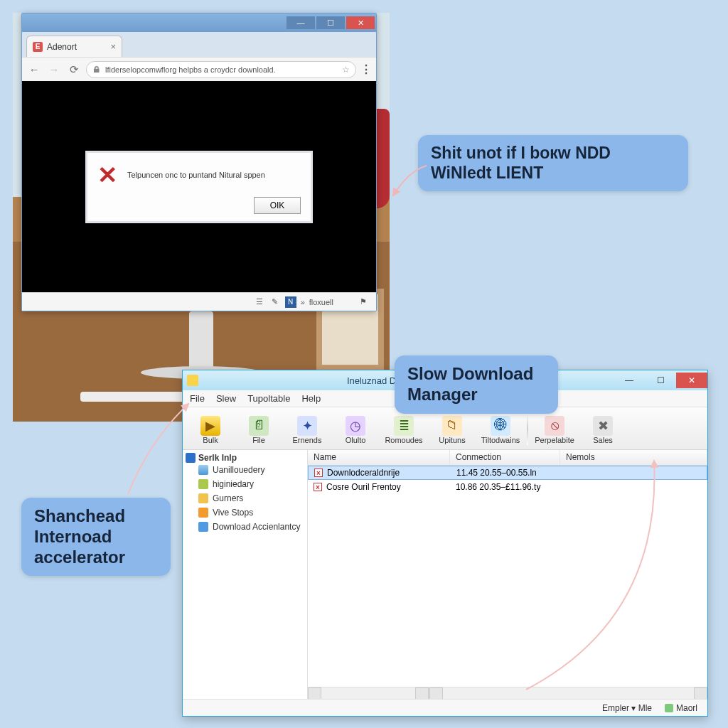  What do you see at coordinates (252, 513) in the screenshot?
I see `tree-item: Vive Stops` at bounding box center [252, 513].